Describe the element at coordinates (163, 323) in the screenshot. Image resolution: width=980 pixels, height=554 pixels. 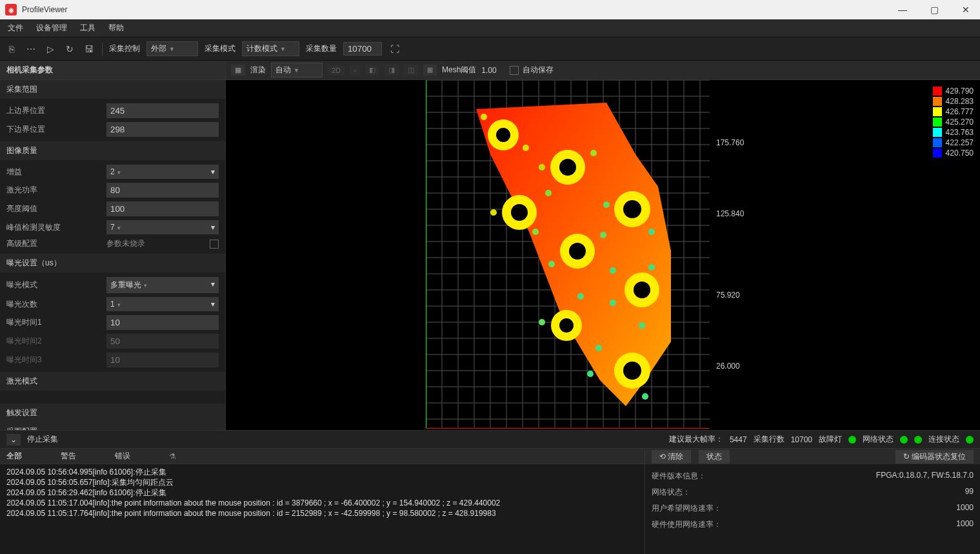
I see `exp-time1-input` at that location.